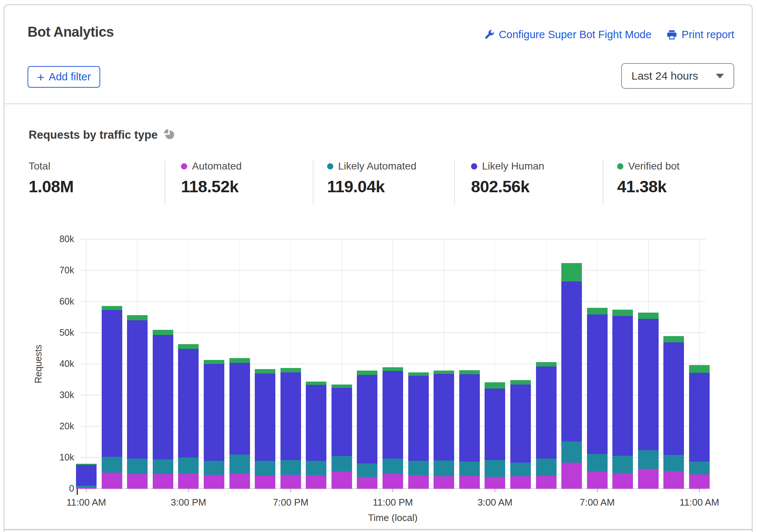 This screenshot has height=532, width=757. What do you see at coordinates (372, 178) in the screenshot?
I see `stat-likely-automated: Likely Automated 119.04k` at bounding box center [372, 178].